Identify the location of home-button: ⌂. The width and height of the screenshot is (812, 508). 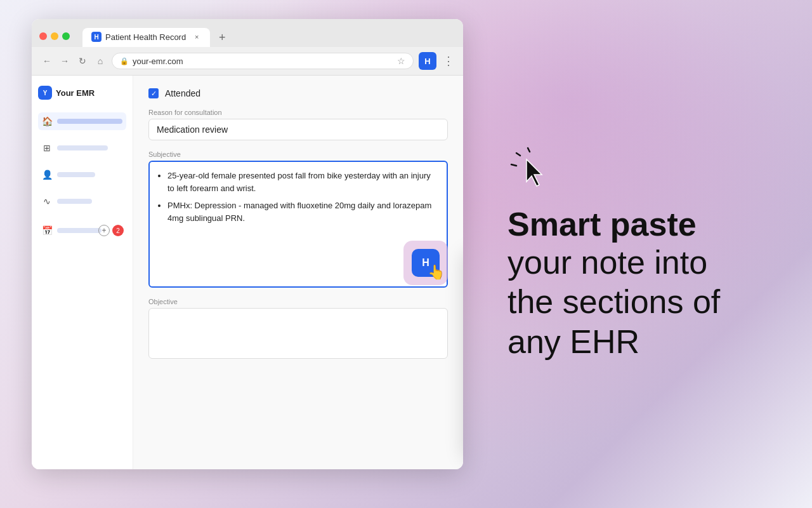
(100, 61).